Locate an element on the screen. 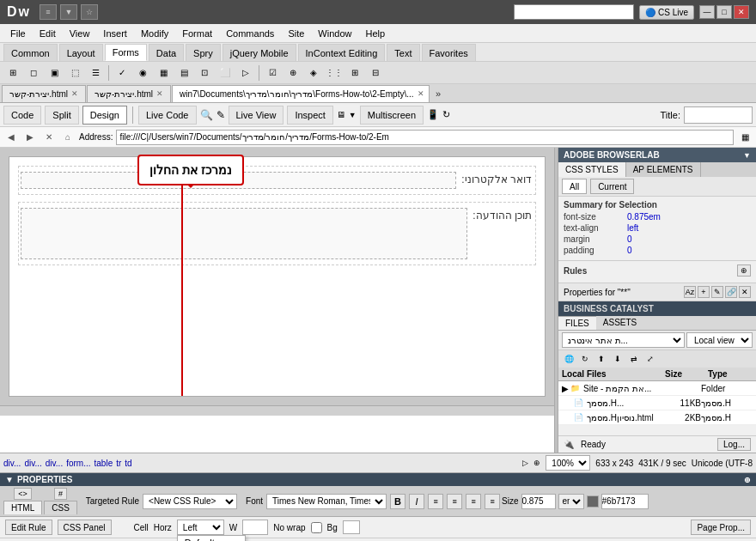 The height and width of the screenshot is (541, 756). horz-select: Left is located at coordinates (201, 527).